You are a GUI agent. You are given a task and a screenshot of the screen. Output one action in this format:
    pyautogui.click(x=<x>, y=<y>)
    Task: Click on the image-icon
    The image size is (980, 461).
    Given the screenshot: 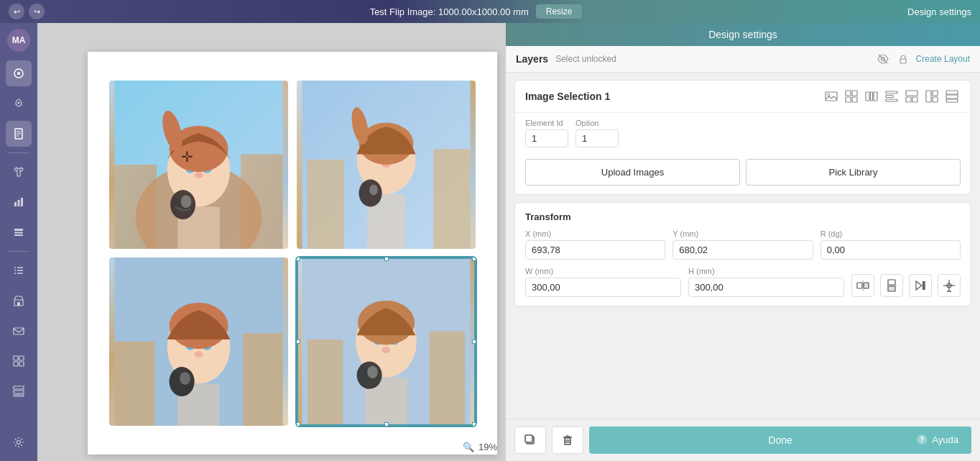 What is the action you would take?
    pyautogui.click(x=831, y=96)
    